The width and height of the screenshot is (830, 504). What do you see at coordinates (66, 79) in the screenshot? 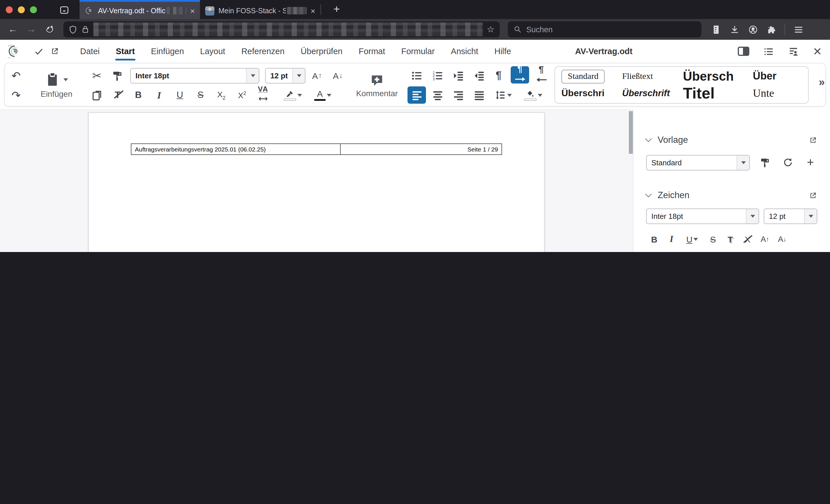
I see `paste-dropdown-caret` at bounding box center [66, 79].